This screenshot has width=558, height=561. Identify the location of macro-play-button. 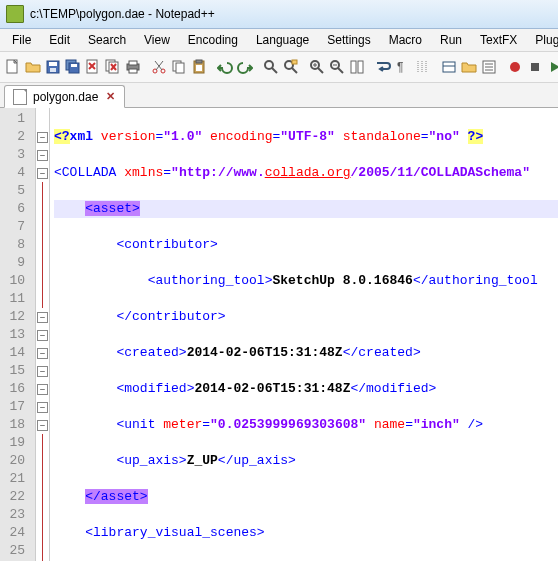
(552, 67).